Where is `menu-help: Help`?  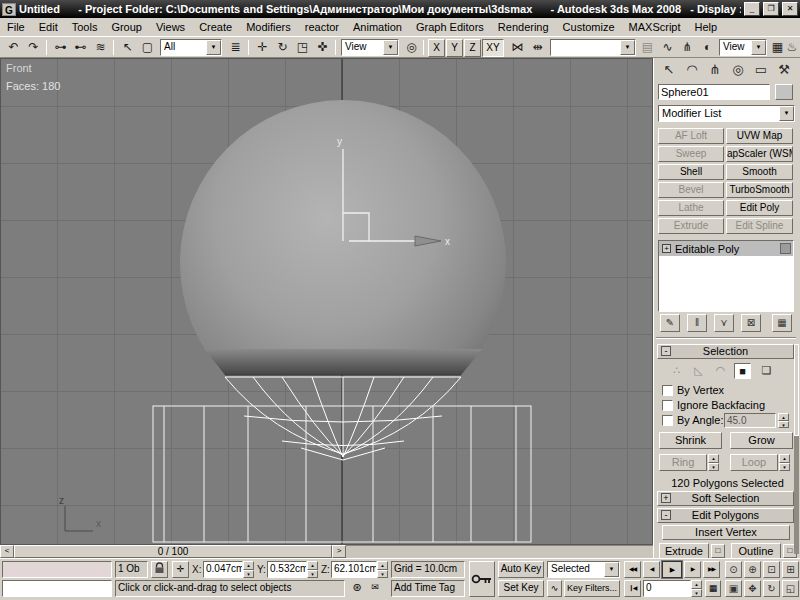
menu-help: Help is located at coordinates (706, 27).